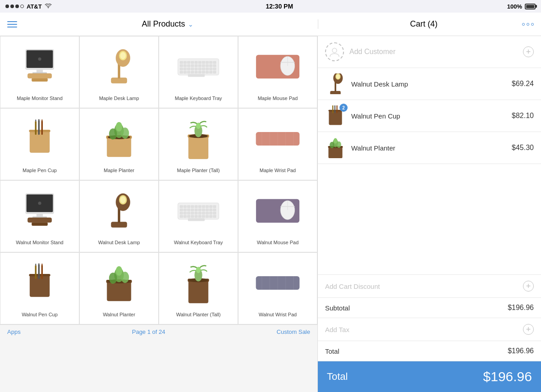 This screenshot has width=541, height=392. What do you see at coordinates (40, 288) in the screenshot?
I see `product-cell-13: Walnut Pen Cup` at bounding box center [40, 288].